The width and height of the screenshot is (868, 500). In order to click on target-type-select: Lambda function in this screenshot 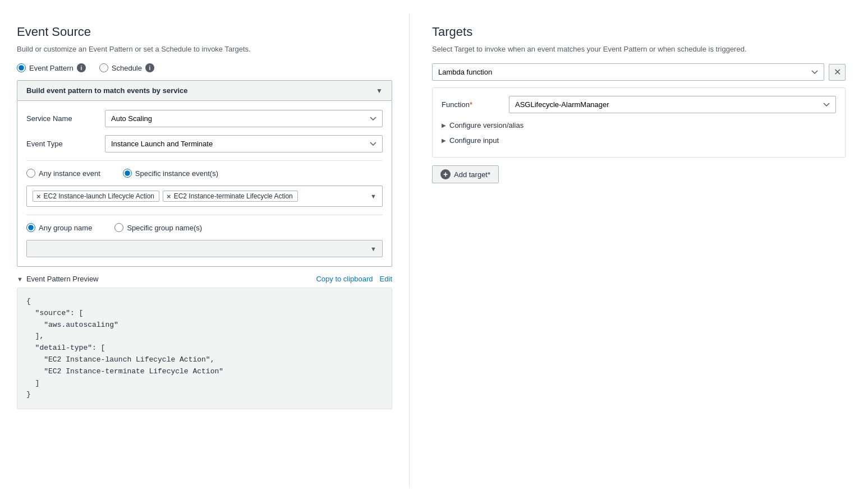, I will do `click(628, 72)`.